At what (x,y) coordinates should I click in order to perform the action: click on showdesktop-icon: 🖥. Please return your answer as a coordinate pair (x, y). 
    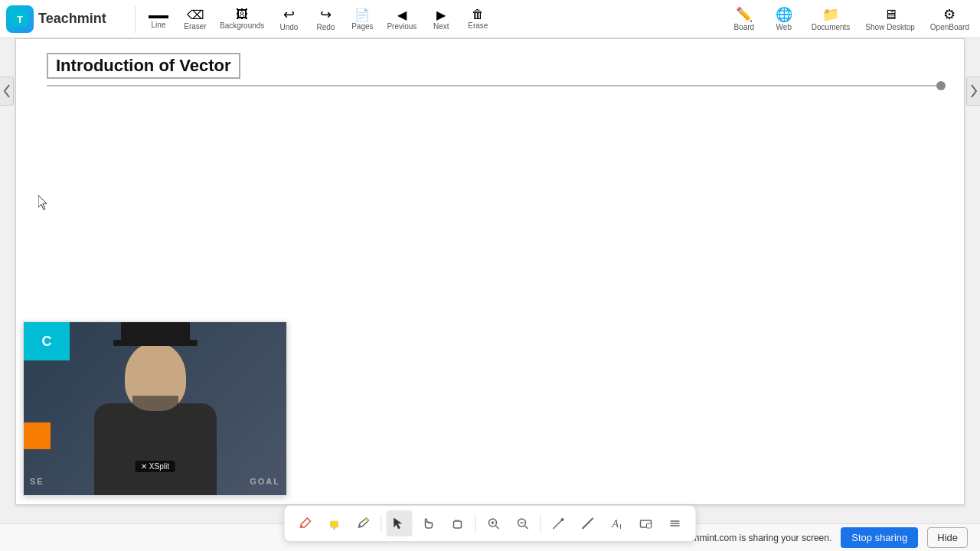
    Looking at the image, I should click on (890, 15).